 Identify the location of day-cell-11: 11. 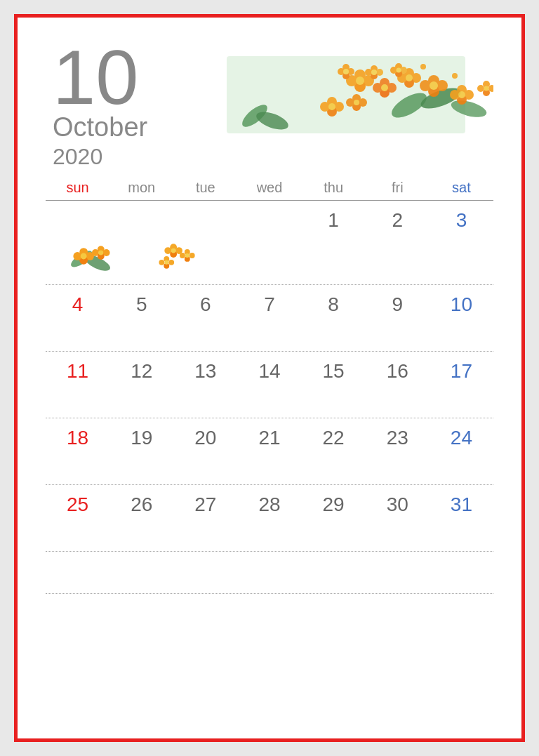
(77, 370).